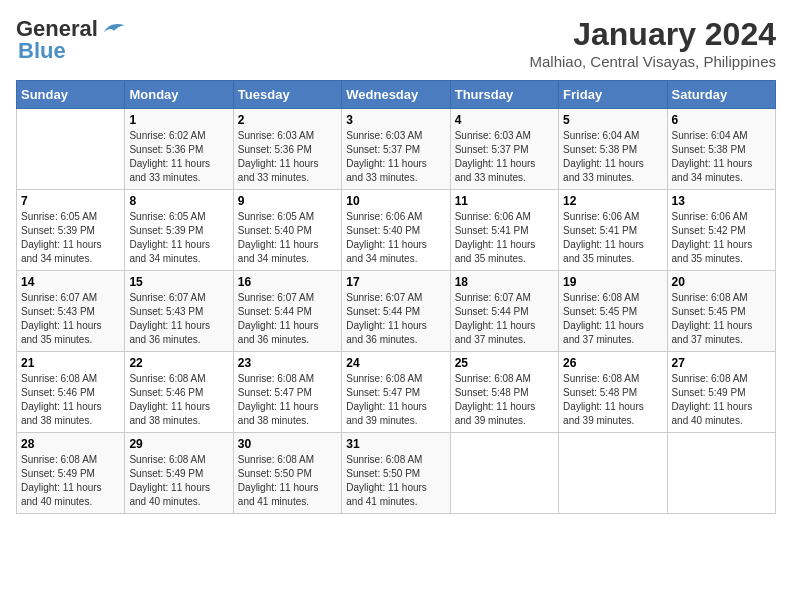  What do you see at coordinates (504, 312) in the screenshot?
I see `table-row: 18Sunrise: 6:07 AMSunset: 5:44 PMDayligh…` at bounding box center [504, 312].